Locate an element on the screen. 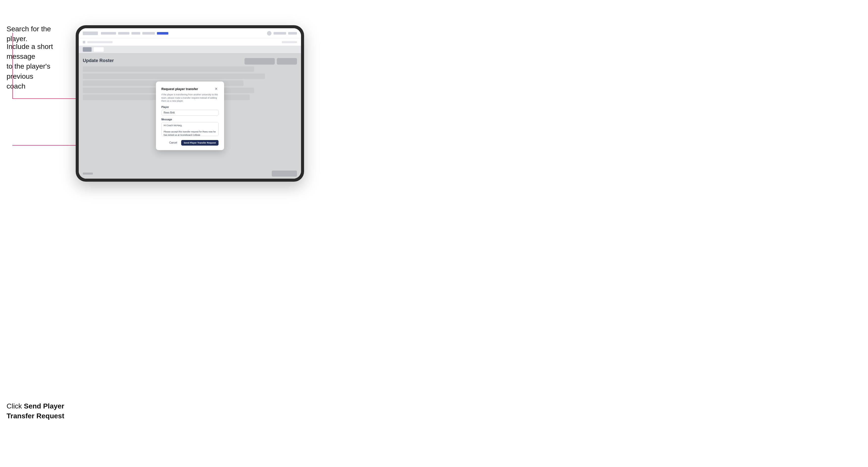 This screenshot has width=868, height=467. tablet-screen: Update Roster is located at coordinates (190, 103).